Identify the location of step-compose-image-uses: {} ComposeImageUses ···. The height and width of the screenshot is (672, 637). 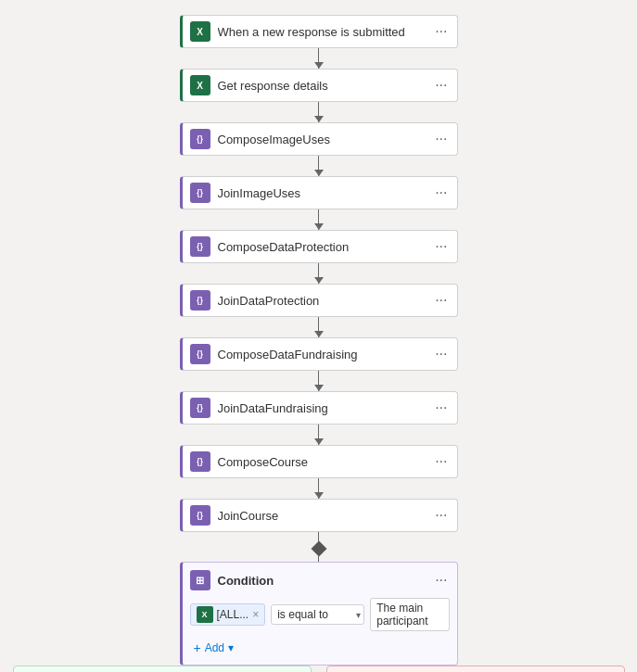
(319, 139).